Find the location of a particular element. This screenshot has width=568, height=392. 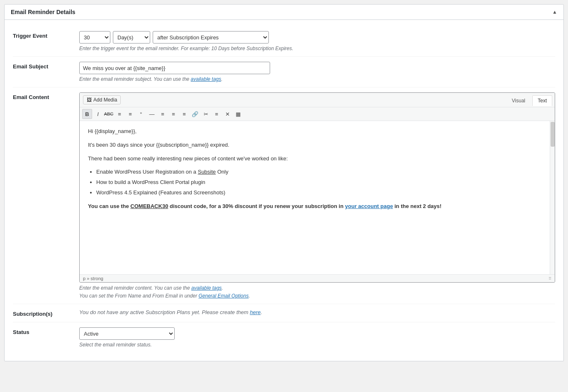

available-tags-link-subject: available tags is located at coordinates (206, 79).